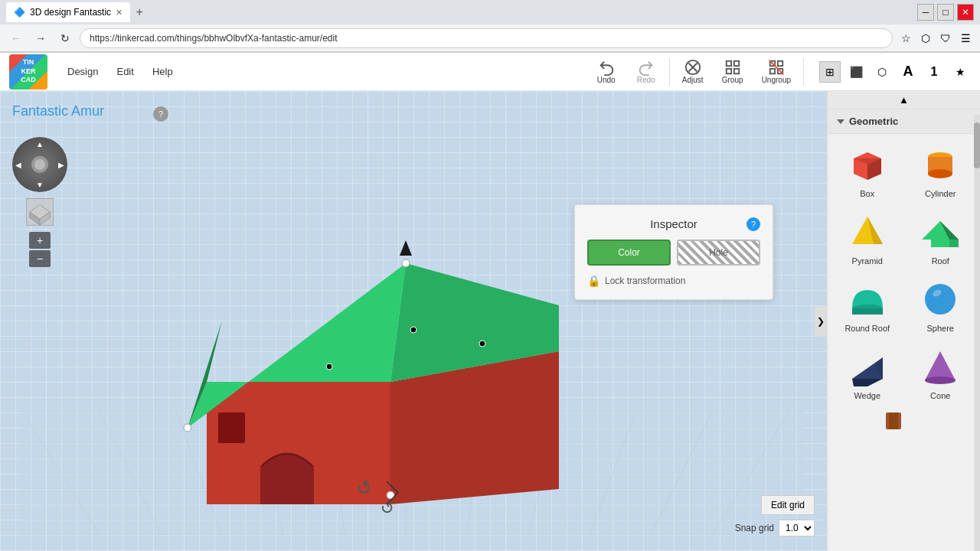  Describe the element at coordinates (753, 224) in the screenshot. I see `inspector-help-button: ?` at that location.